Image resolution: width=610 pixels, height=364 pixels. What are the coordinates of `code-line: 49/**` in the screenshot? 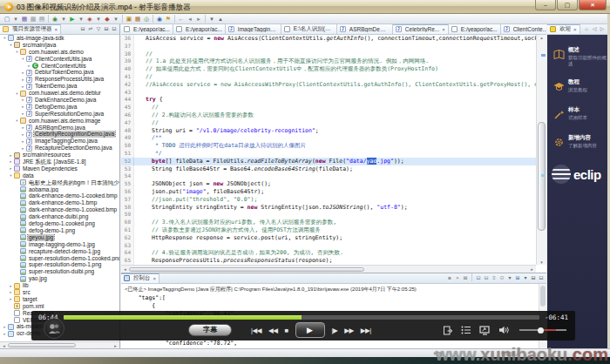 It's located at (329, 138).